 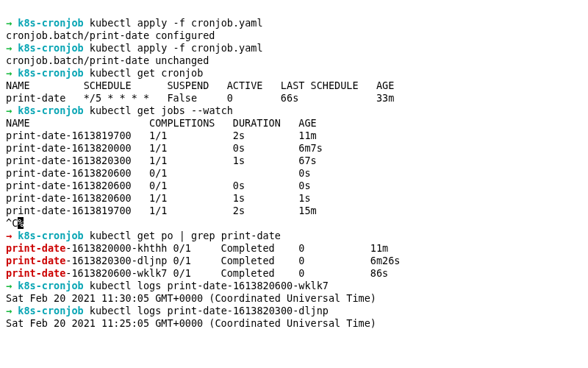 What do you see at coordinates (191, 323) in the screenshot?
I see `output-line: Sat Feb 20 2021 11:25:05 GMT+0000 (Coord…` at bounding box center [191, 323].